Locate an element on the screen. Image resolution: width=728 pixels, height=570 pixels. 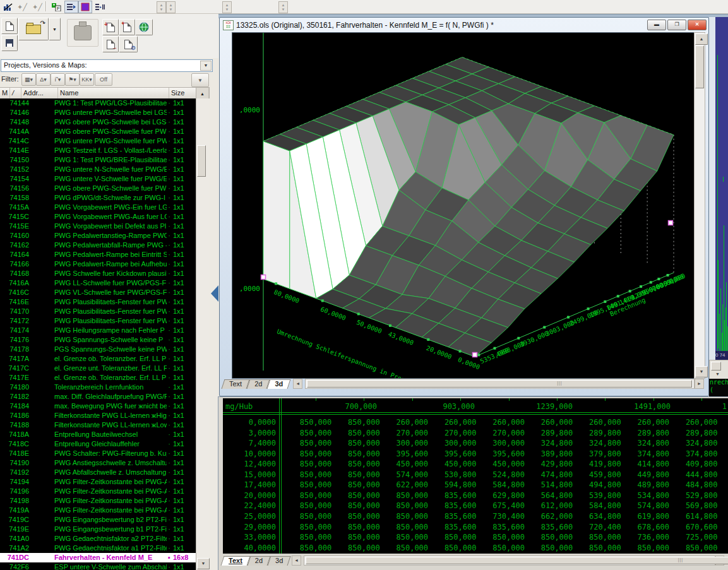
scroll-up-icon: ▲ is located at coordinates (202, 93).